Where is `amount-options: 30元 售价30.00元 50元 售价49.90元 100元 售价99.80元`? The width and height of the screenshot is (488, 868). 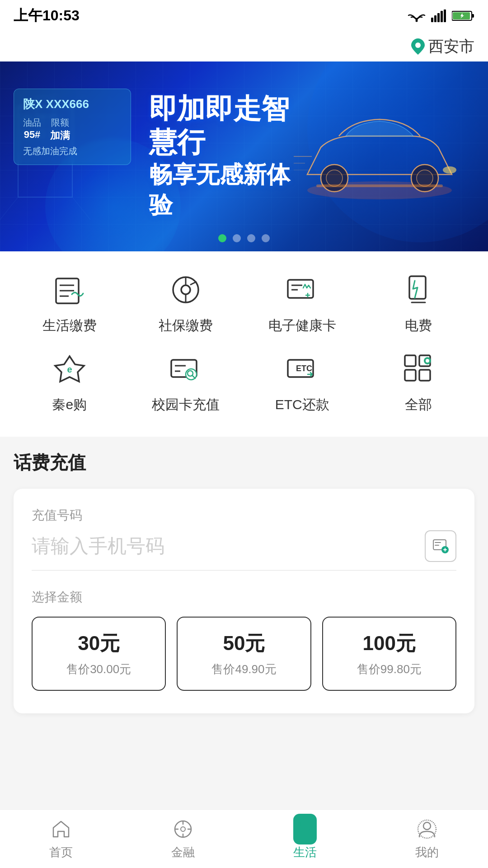
amount-options: 30元 售价30.00元 50元 售价49.90元 100元 售价99.80元 is located at coordinates (244, 654).